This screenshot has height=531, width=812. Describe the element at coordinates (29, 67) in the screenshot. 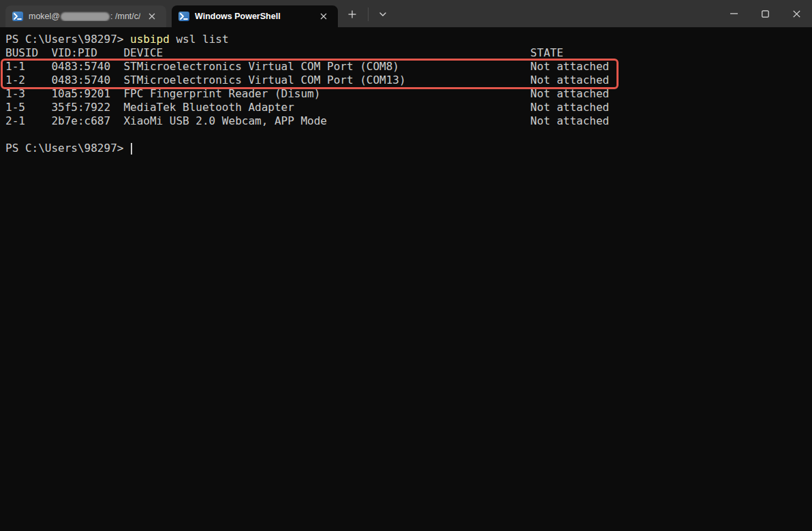

I see `cell-busid: 1-1` at that location.